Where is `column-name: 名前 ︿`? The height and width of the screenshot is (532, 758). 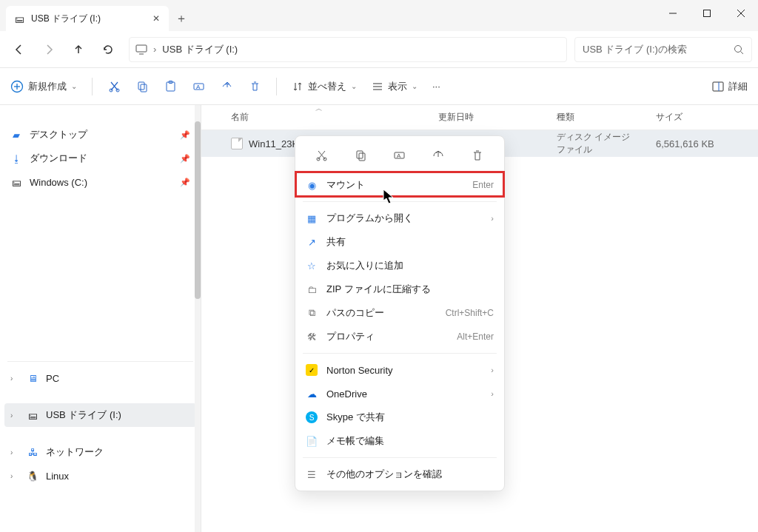
column-name: 名前 ︿ is located at coordinates (327, 117).